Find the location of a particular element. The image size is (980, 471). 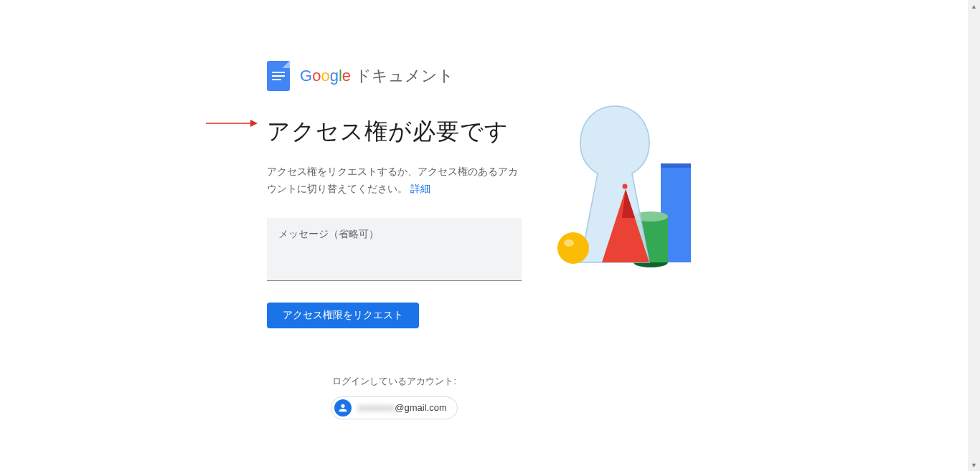

scrollbar-track is located at coordinates (974, 235).